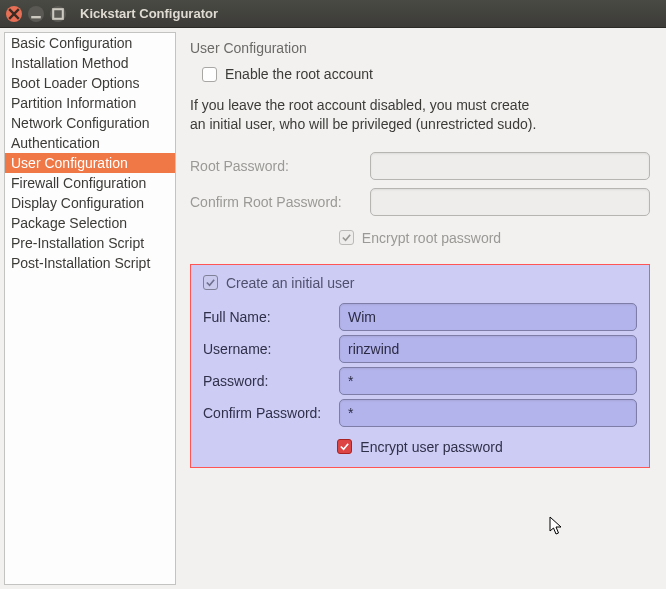 Image resolution: width=666 pixels, height=589 pixels. What do you see at coordinates (299, 74) in the screenshot?
I see `enable-root-label: Enable the root account` at bounding box center [299, 74].